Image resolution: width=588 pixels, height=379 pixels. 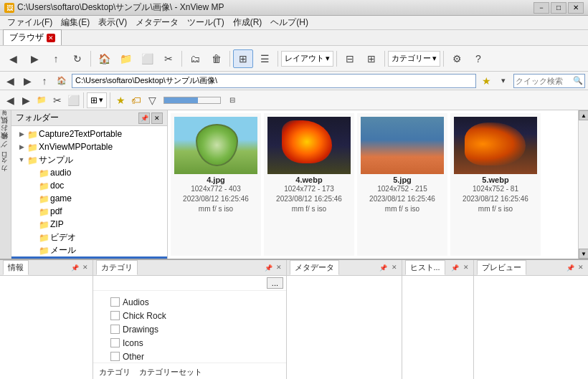 What do you see at coordinates (115, 302) in the screenshot?
I see `category-checkbox-audios` at bounding box center [115, 302].